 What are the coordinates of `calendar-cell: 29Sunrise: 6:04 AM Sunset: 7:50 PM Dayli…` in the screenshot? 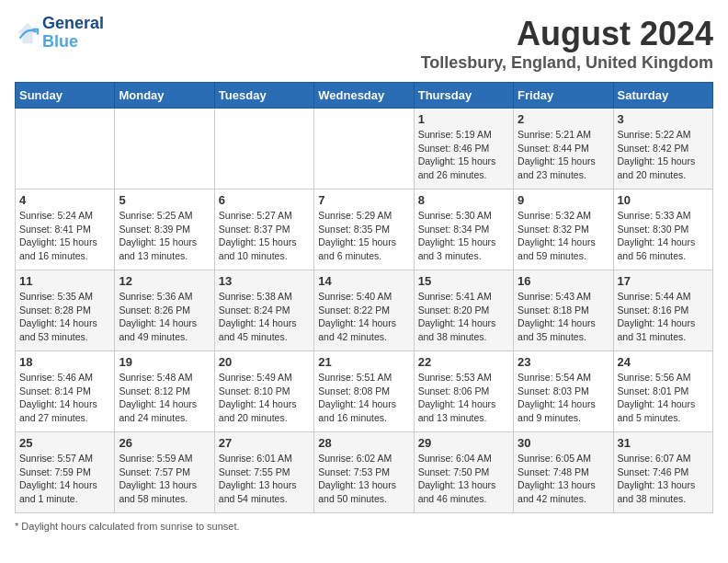 It's located at (463, 473).